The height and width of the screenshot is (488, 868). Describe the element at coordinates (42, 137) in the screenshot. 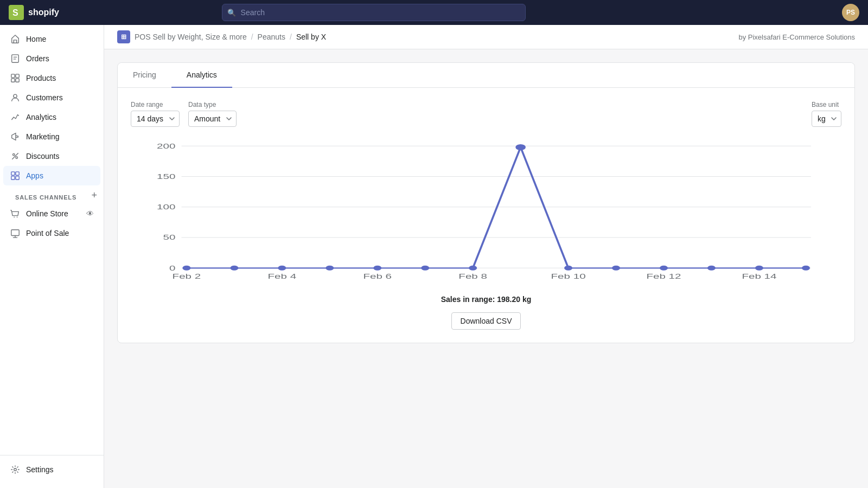

I see `sidebar-item-marketing-label: Marketing` at that location.